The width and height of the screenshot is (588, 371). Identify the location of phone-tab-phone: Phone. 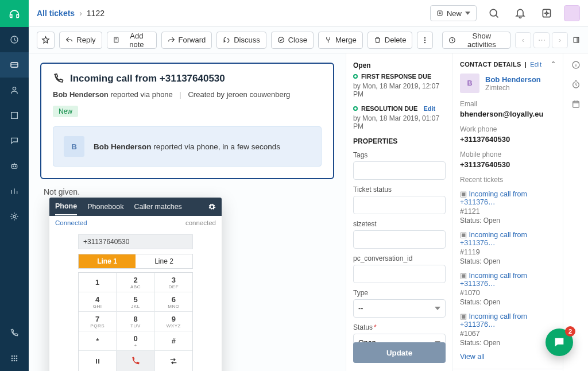
(66, 207).